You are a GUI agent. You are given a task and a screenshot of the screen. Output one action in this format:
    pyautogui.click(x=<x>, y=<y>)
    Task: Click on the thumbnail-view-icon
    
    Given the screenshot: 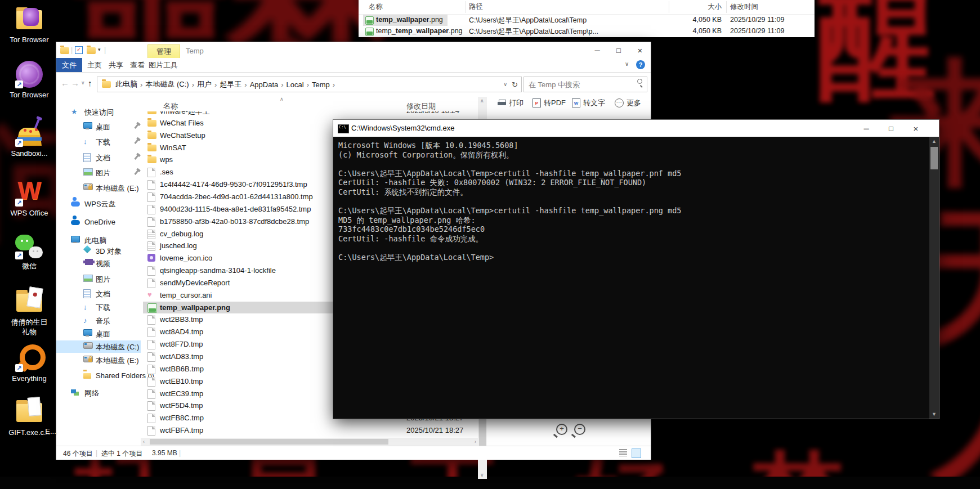 What is the action you would take?
    pyautogui.click(x=636, y=454)
    